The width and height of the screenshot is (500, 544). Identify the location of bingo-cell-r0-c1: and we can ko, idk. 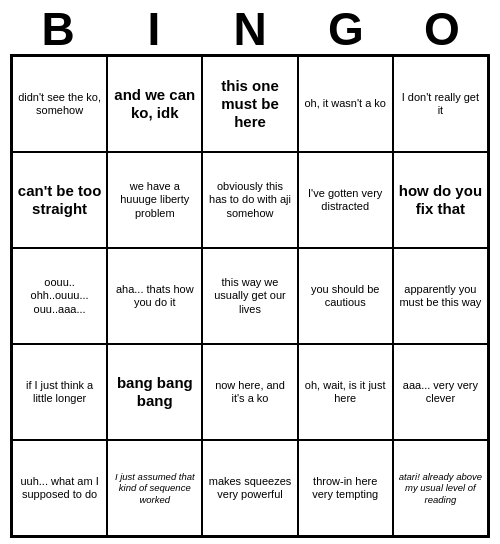
(154, 104).